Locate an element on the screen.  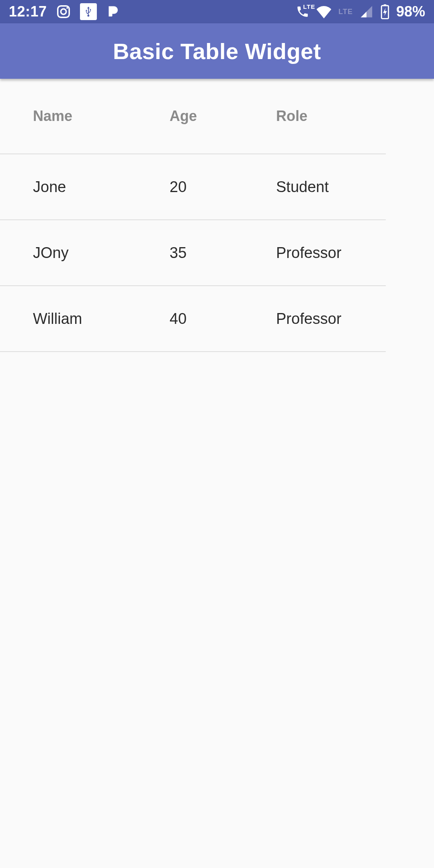
cell-age: 20 is located at coordinates (223, 187).